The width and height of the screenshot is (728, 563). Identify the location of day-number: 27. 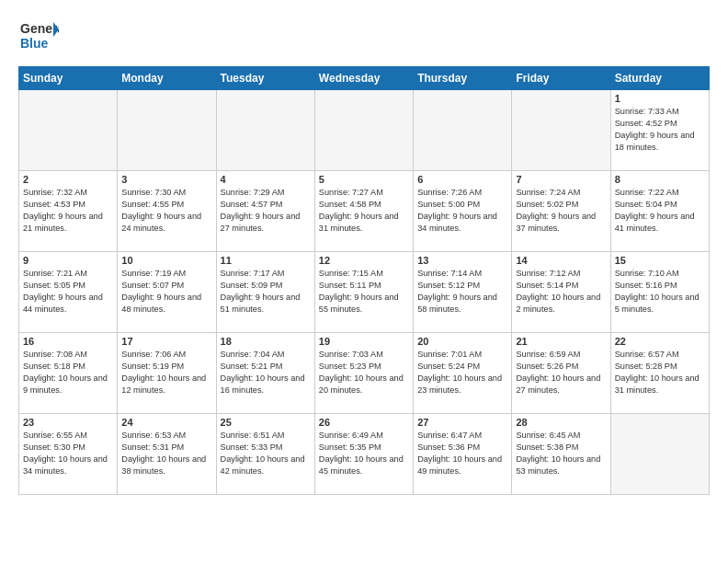
(462, 422).